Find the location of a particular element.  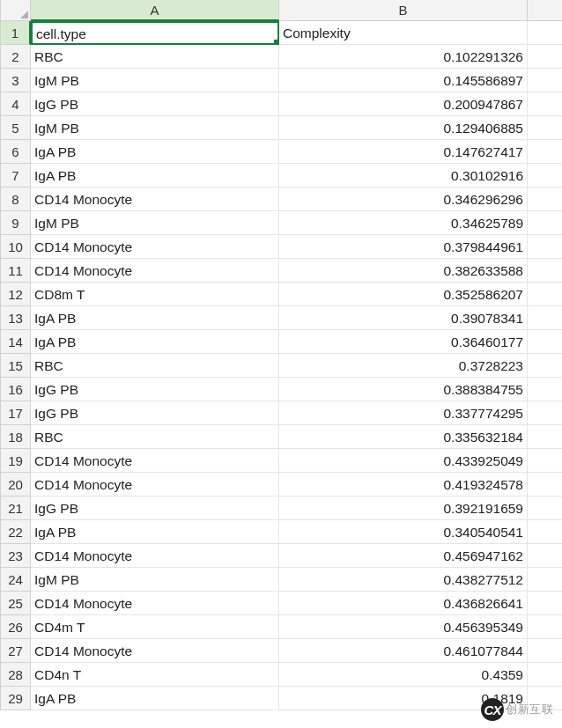

row-header: 29 is located at coordinates (16, 699).